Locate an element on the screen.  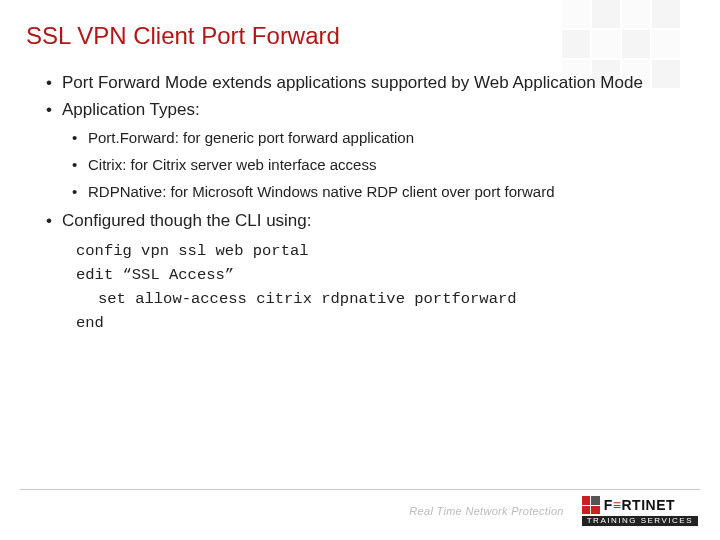
sub-bullet-list: Port.Forward: for generic port forward a… is located at coordinates (371, 166).